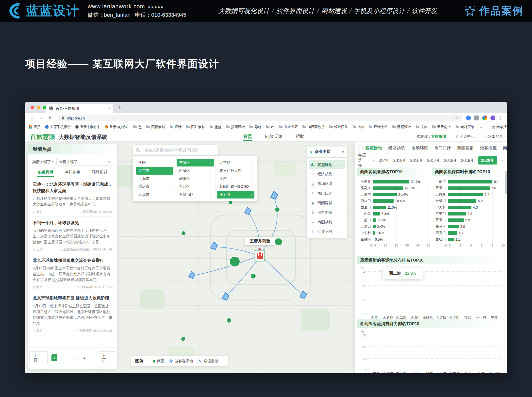 Image resolution: width=532 pixels, height=397 pixels. What do you see at coordinates (397, 148) in the screenshot?
I see `insight-tab: 经济趋势` at bounding box center [397, 148].